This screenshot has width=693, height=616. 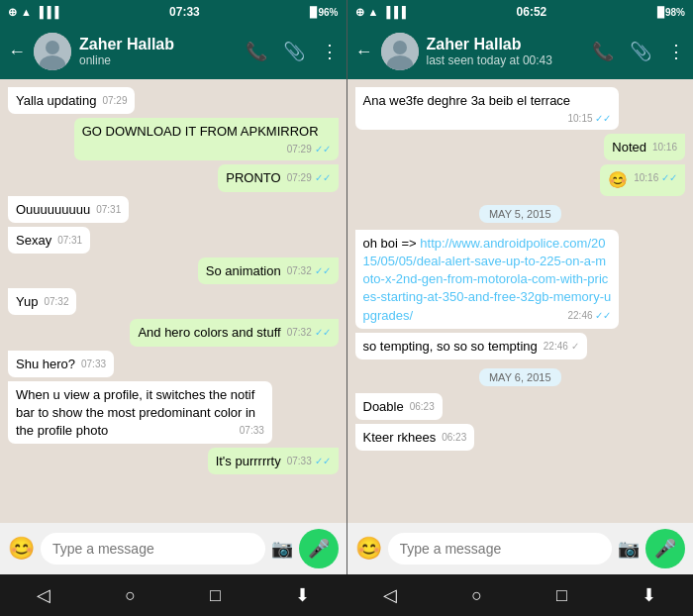 I want to click on msg-1-9: Shu hero? 07:33, so click(x=173, y=364).